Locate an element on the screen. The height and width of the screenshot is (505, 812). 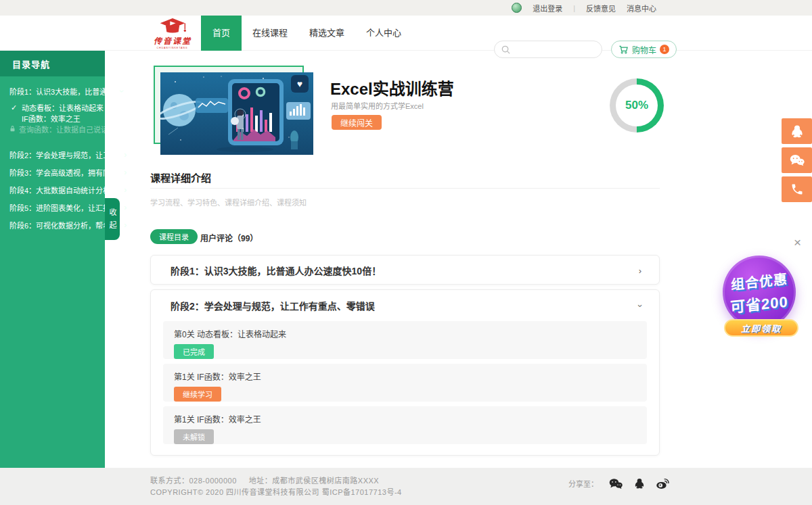
detail-meta-text: 学习流程、学习特色、课程详细介绍、课程须知 is located at coordinates (229, 202).